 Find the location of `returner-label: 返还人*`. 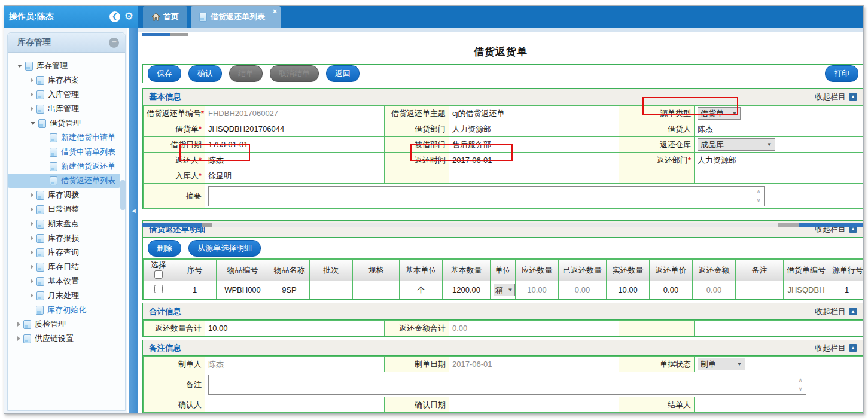

returner-label: 返还人* is located at coordinates (175, 160).